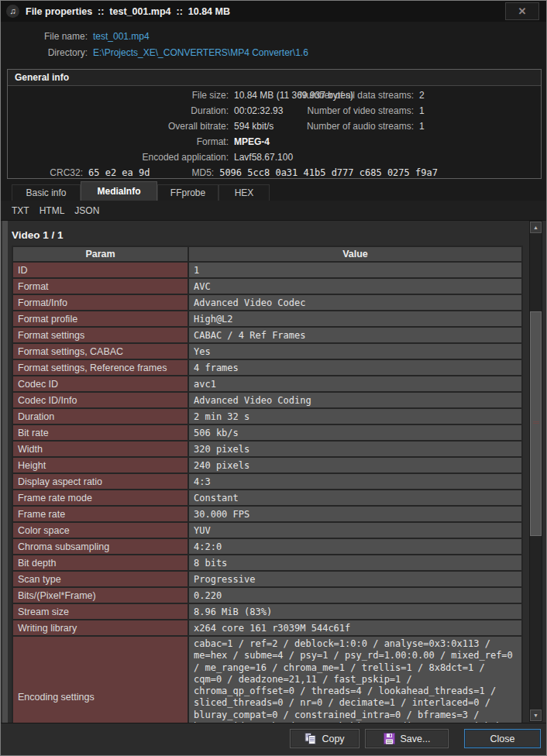  I want to click on file-name-link: test_001.mp4, so click(121, 36).